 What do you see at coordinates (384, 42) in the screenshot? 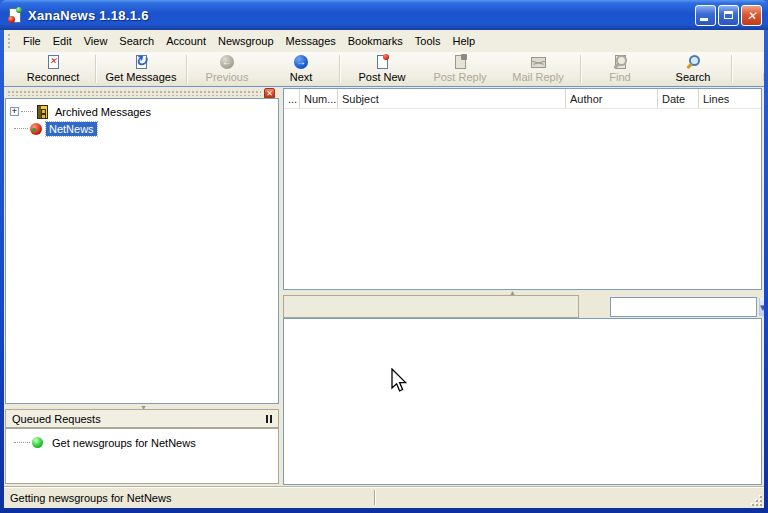
I see `menu-bar: File Edit View Search Account Newsgroup …` at bounding box center [384, 42].